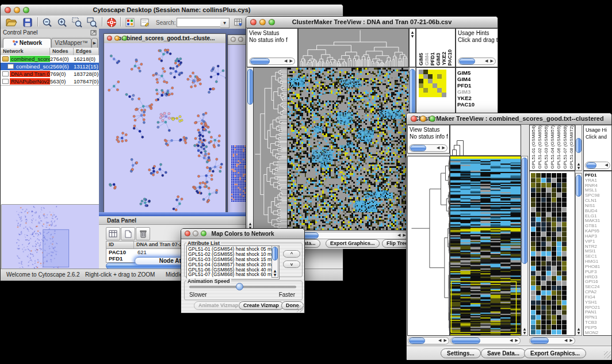 This screenshot has height=364, width=612. What do you see at coordinates (51, 237) in the screenshot?
I see `birds-eye-view` at bounding box center [51, 237].